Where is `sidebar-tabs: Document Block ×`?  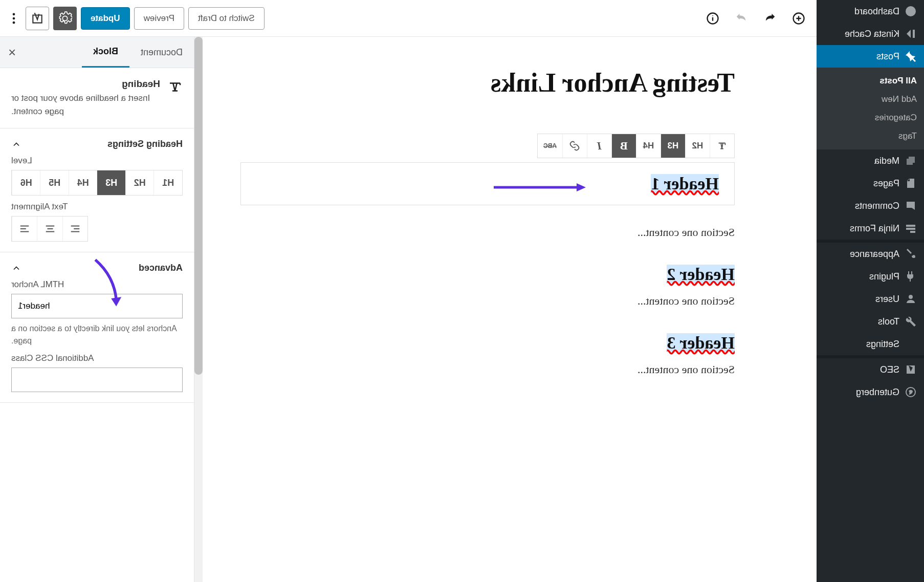 sidebar-tabs: Document Block × is located at coordinates (97, 52).